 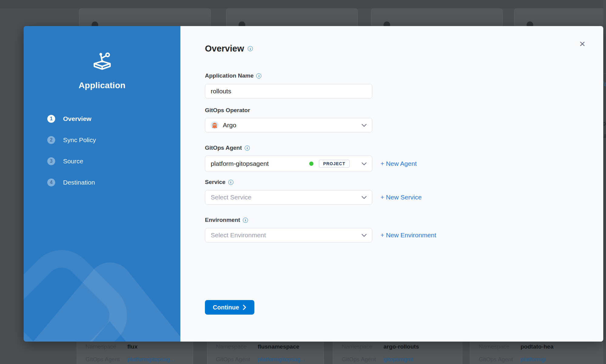 I want to click on page-title: Overview i, so click(x=229, y=48).